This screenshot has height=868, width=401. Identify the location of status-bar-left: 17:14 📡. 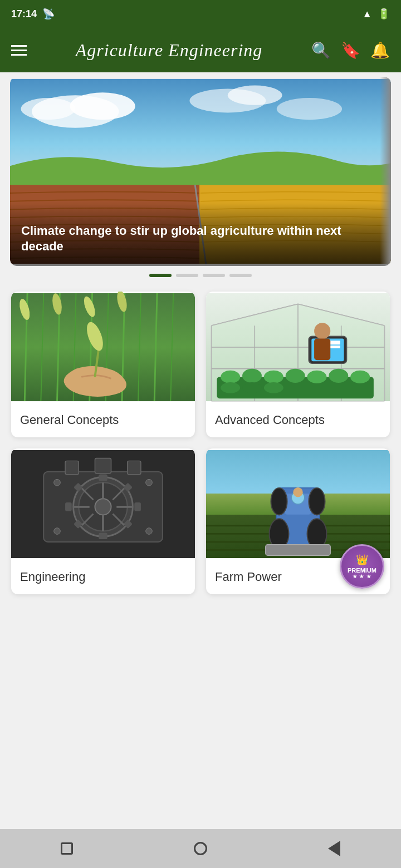
(33, 14).